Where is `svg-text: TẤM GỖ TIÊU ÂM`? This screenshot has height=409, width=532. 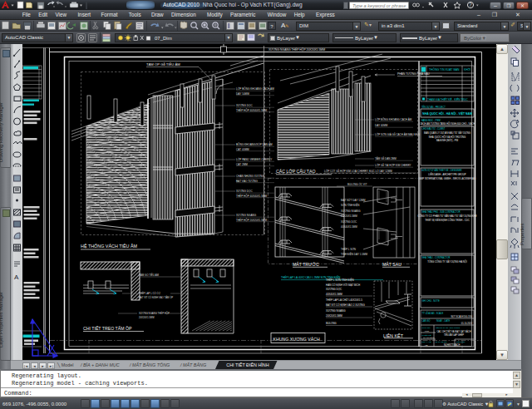
svg-text: TẤM GỖ TIÊU ÂM is located at coordinates (149, 274).